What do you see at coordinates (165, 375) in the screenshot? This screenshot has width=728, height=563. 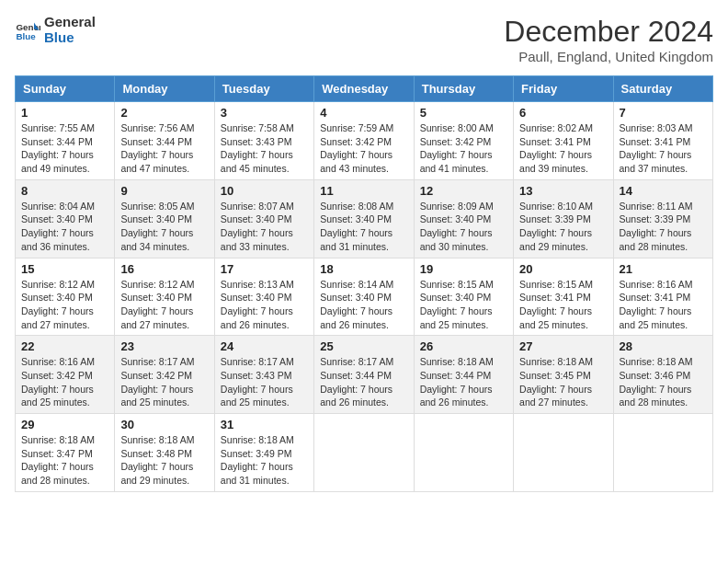 I see `day-cell: 23 Sunrise: 8:17 AM Sunset: 3:42 PM Dayl…` at bounding box center [165, 375].